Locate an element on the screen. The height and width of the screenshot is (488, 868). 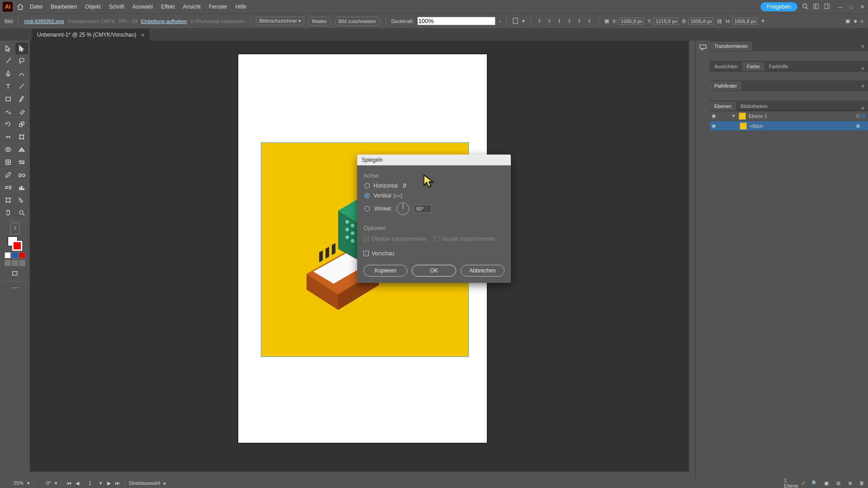
delete-layer-icon: 🗑 is located at coordinates (862, 483).